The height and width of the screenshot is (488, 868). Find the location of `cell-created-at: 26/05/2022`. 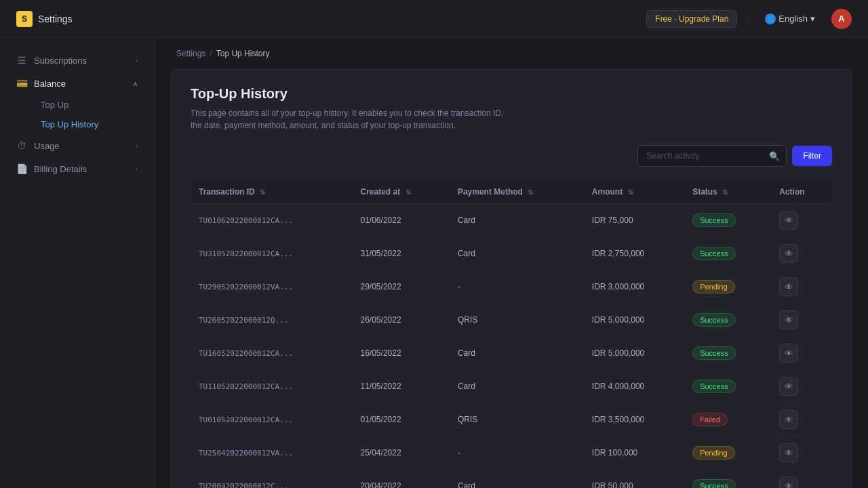

cell-created-at: 26/05/2022 is located at coordinates (401, 320).